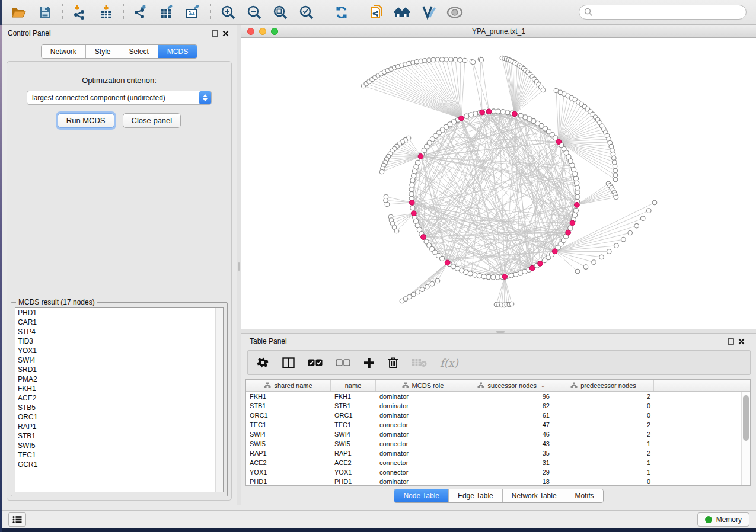  Describe the element at coordinates (498, 415) in the screenshot. I see `table-row: ORC1ORC1dominator610` at that location.